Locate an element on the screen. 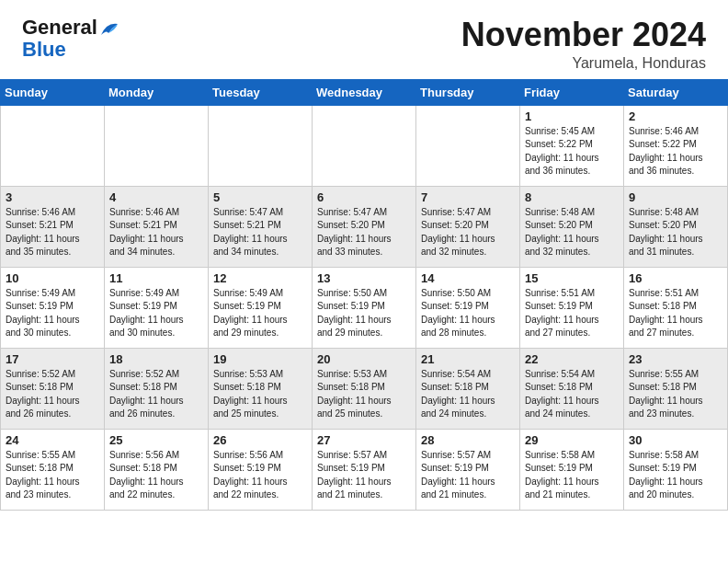  logo-text: General is located at coordinates (71, 28).